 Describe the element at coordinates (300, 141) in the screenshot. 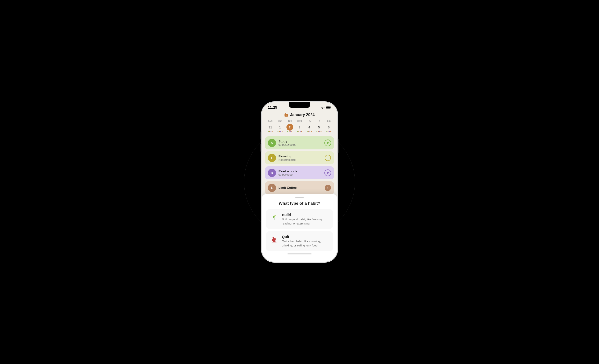

I see `habit-name-0: Study` at that location.